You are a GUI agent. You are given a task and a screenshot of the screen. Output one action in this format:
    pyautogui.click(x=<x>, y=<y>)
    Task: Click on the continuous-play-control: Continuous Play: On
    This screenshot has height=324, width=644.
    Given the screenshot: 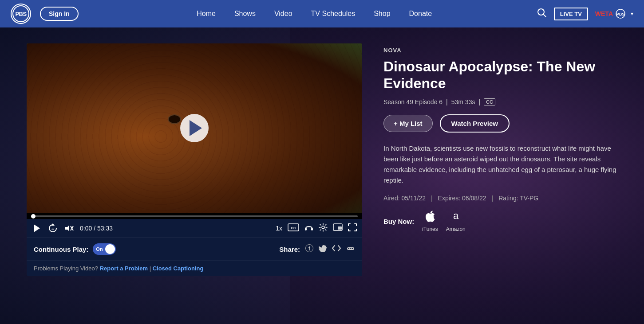 What is the action you would take?
    pyautogui.click(x=75, y=249)
    